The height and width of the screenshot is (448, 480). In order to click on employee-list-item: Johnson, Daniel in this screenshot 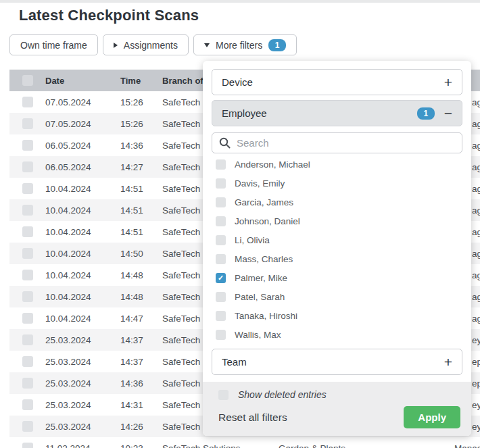, I will do `click(337, 221)`.